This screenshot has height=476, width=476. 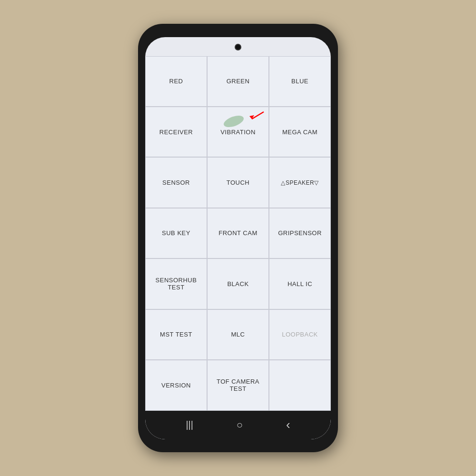 I want to click on grid-cell-speaker: △SPEAKER▽, so click(x=300, y=182).